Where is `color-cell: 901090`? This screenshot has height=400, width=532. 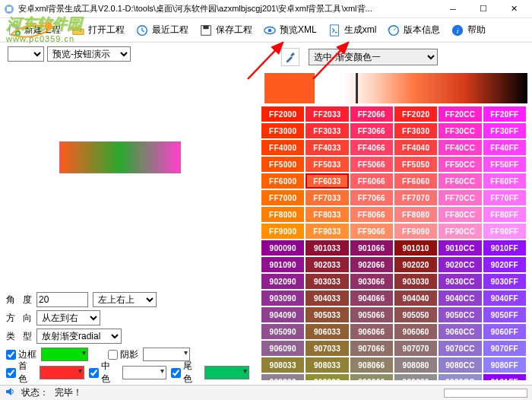
color-cell: 901090 is located at coordinates (283, 265).